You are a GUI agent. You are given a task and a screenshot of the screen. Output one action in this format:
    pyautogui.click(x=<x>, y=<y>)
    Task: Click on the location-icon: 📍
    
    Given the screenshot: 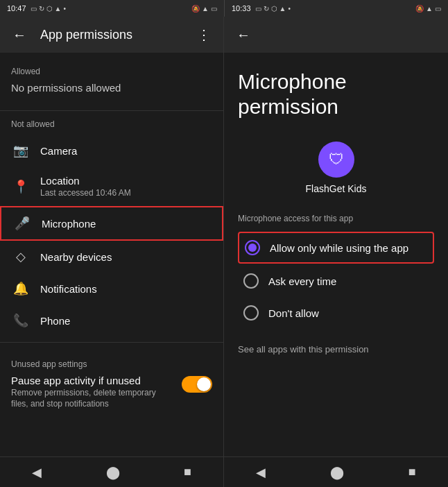 What is the action you would take?
    pyautogui.click(x=21, y=187)
    